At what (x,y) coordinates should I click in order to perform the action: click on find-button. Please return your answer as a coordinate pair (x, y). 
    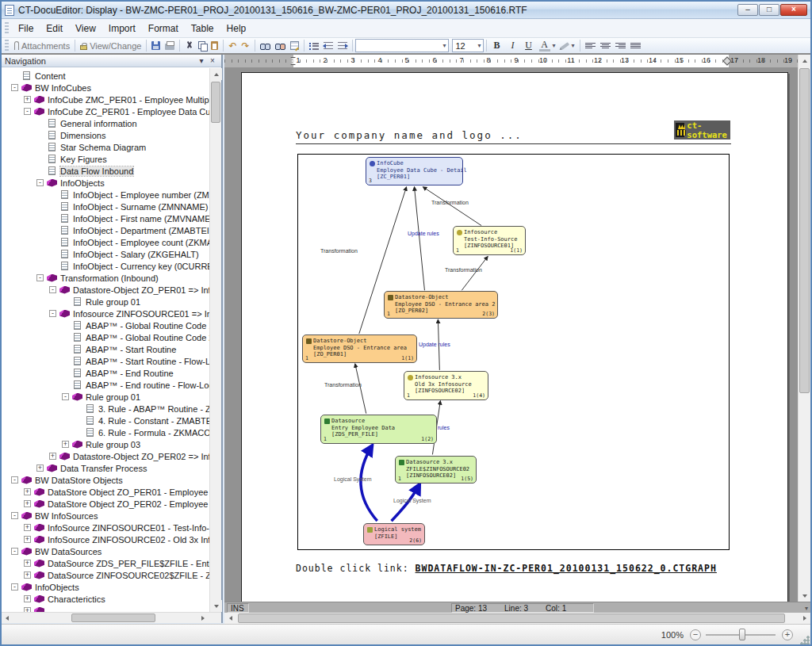
    Looking at the image, I should click on (265, 46).